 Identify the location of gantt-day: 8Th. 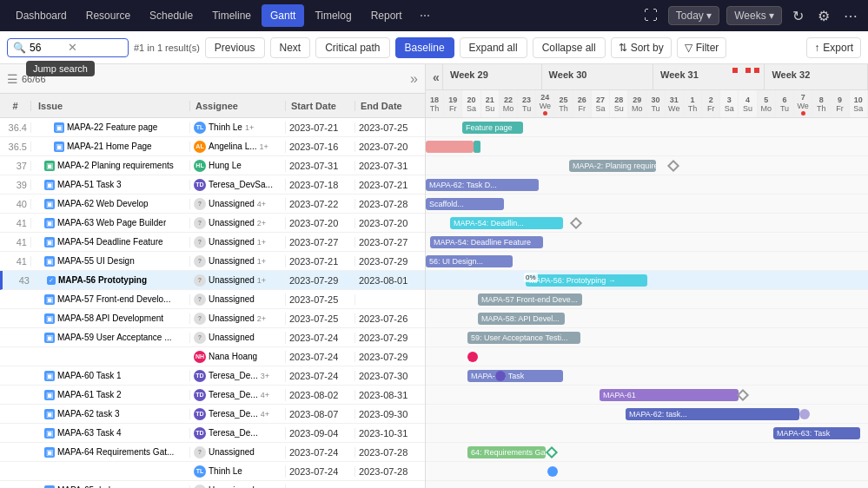
(822, 104).